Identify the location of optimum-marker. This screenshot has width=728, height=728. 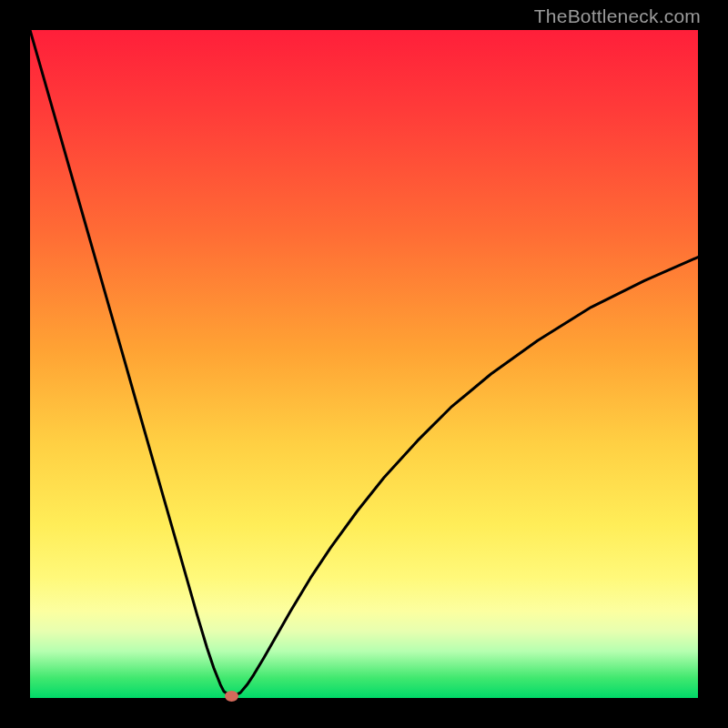
(231, 696).